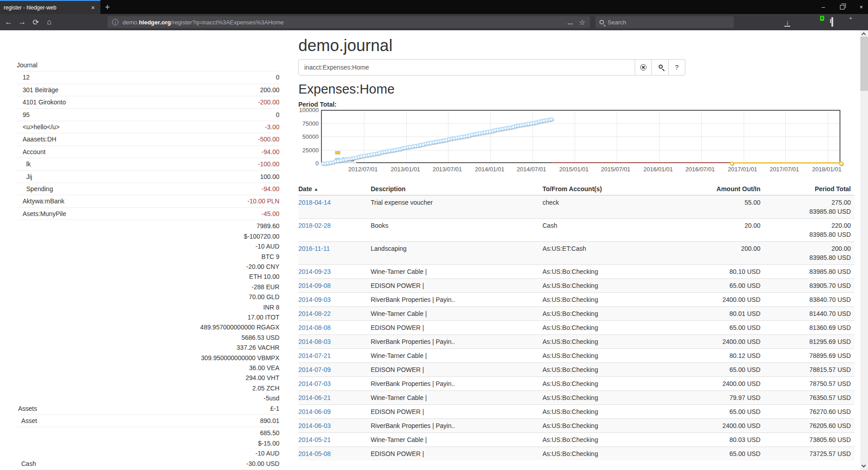  I want to click on sidebar-account-row: Asets:MunyPile-45.00, so click(148, 214).